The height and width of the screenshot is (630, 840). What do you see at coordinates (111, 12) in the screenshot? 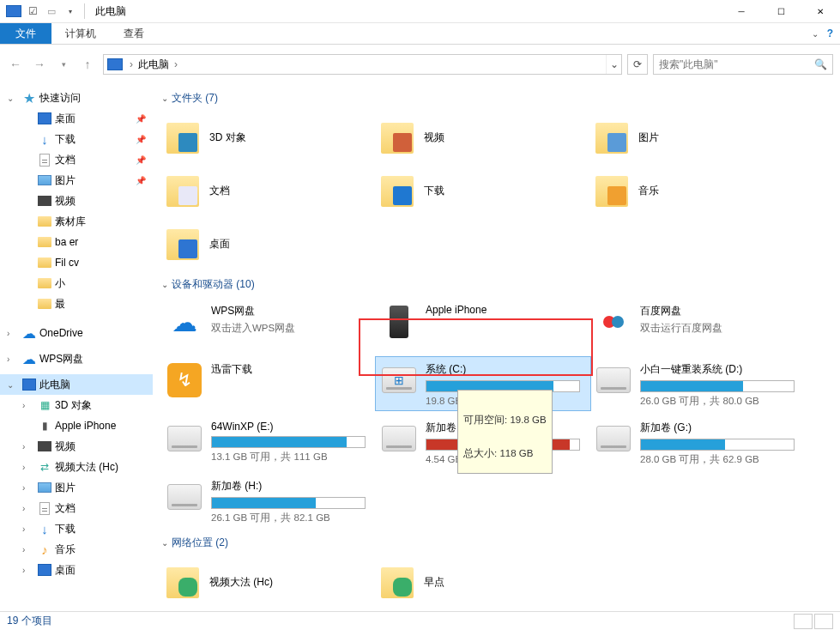
I see `window-title: 此电脑` at bounding box center [111, 12].